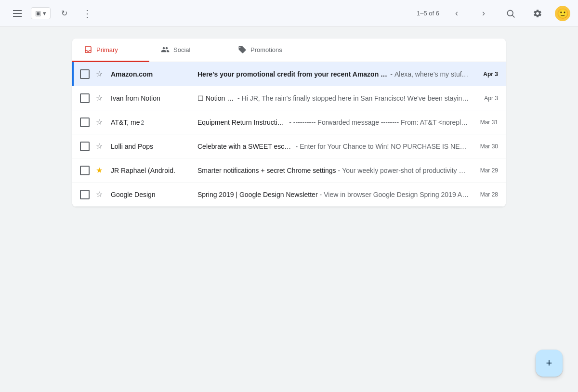 Image resolution: width=578 pixels, height=392 pixels. What do you see at coordinates (65, 13) in the screenshot?
I see `refresh-icon: ↻` at bounding box center [65, 13].